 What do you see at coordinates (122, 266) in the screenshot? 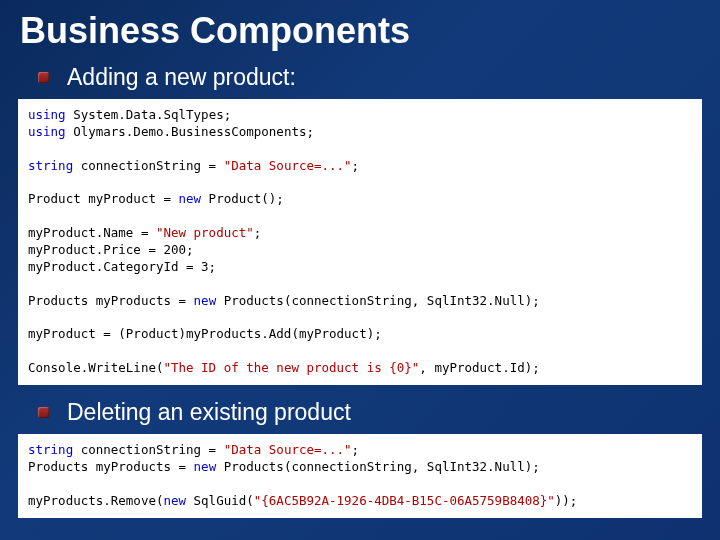
I see `code-text: myProduct.CategoryId = 3;` at bounding box center [122, 266].